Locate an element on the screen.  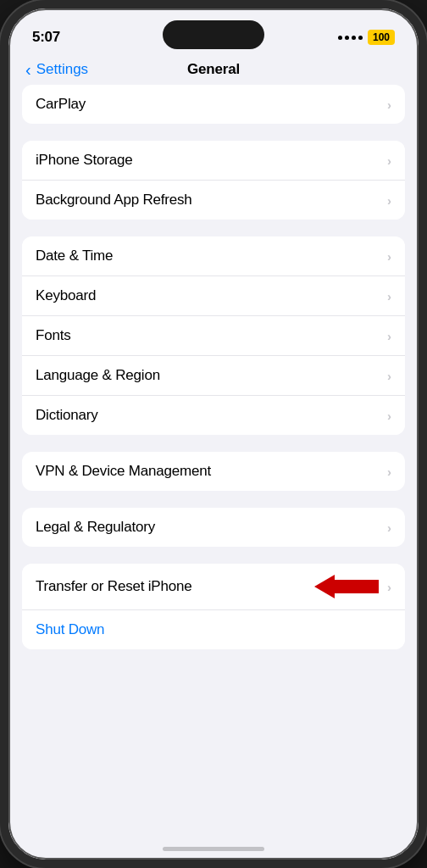
settings-group-carplay: CarPlay › is located at coordinates (214, 104).